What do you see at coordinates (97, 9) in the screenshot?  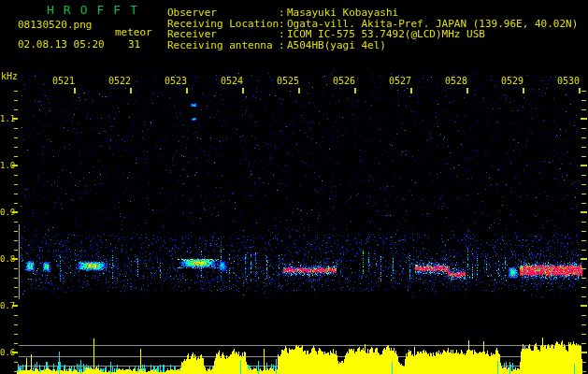 I see `app-title: HROFFT` at bounding box center [97, 9].